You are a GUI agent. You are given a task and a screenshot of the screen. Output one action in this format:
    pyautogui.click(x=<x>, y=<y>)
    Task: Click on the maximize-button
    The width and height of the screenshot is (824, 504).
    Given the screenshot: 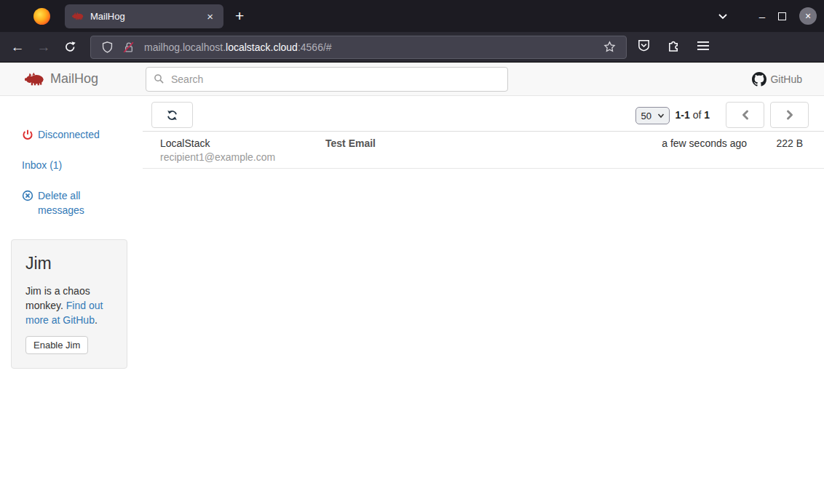 What is the action you would take?
    pyautogui.click(x=782, y=16)
    